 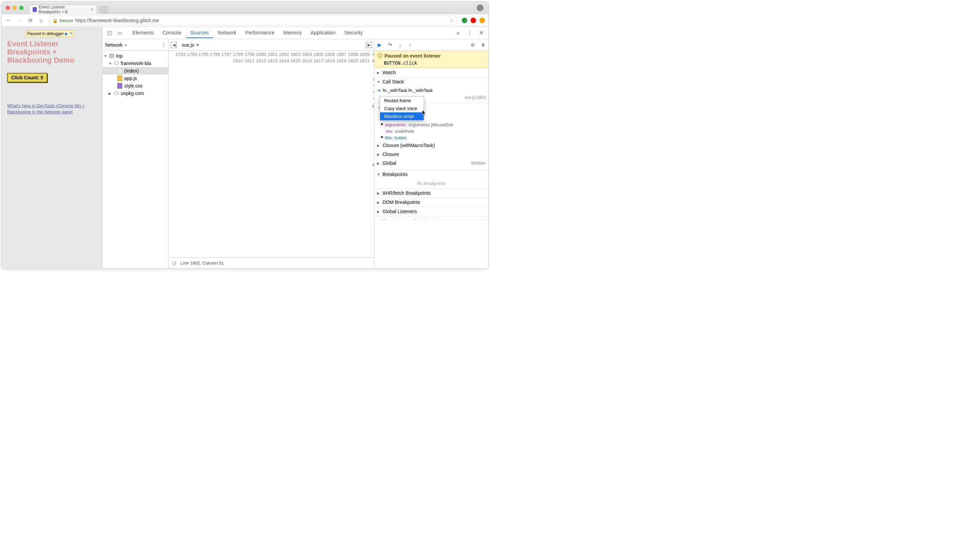 What do you see at coordinates (143, 33) in the screenshot?
I see `tab-elements: Elements` at bounding box center [143, 33].